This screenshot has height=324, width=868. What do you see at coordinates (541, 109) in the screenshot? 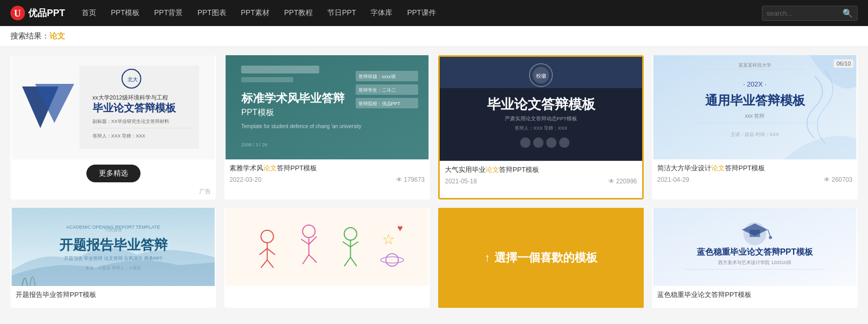
I see `card-thumb-3: 校徽 毕业论文答辩模板 严肃实用论文答辩动态PPT模板 答辩人：XXX 导师：X…` at bounding box center [541, 109].